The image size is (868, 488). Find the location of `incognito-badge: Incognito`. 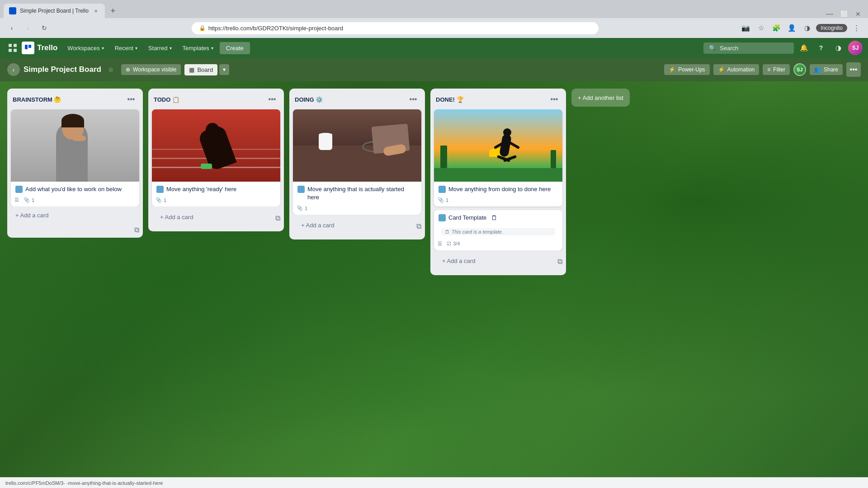

incognito-badge: Incognito is located at coordinates (832, 28).